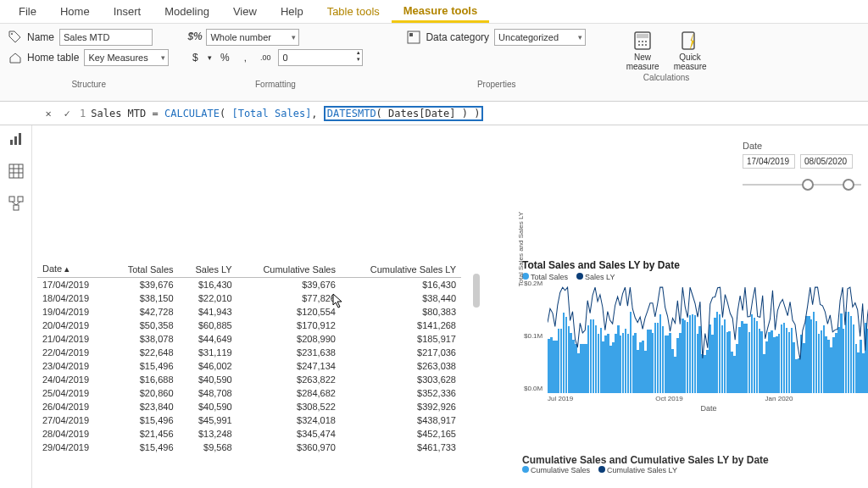 This screenshot has height=488, width=868. What do you see at coordinates (849, 185) in the screenshot?
I see `slider-handle-to` at bounding box center [849, 185].